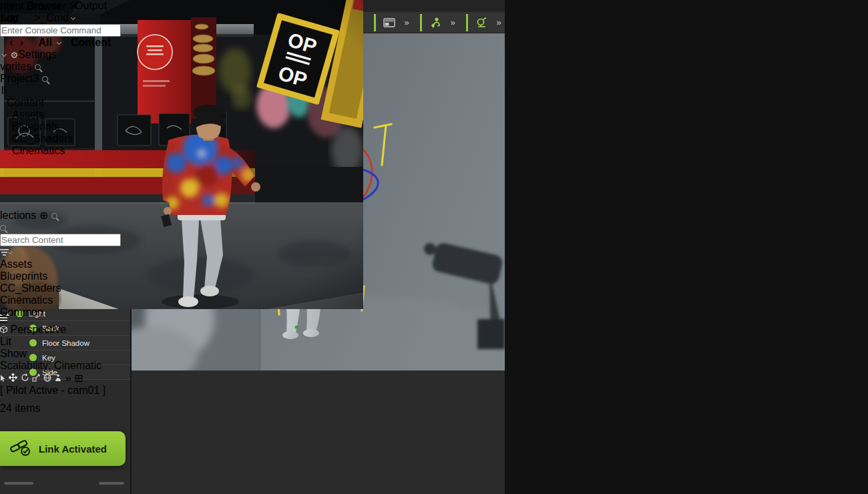 The width and height of the screenshot is (868, 494). Describe the element at coordinates (60, 215) in the screenshot. I see `collections-header: lections ⊕` at that location.